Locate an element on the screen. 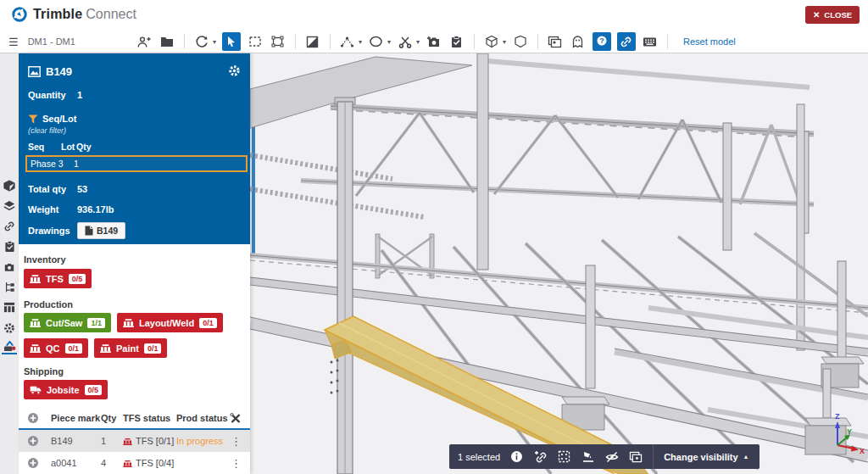  extension-sidebar is located at coordinates (9, 264).